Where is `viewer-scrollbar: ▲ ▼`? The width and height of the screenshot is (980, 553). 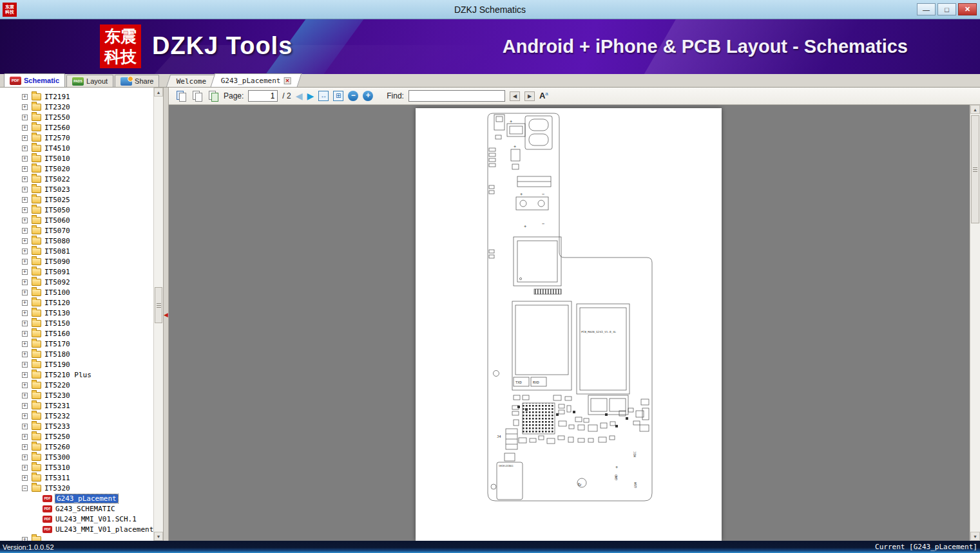
viewer-scrollbar: ▲ ▼ is located at coordinates (975, 323).